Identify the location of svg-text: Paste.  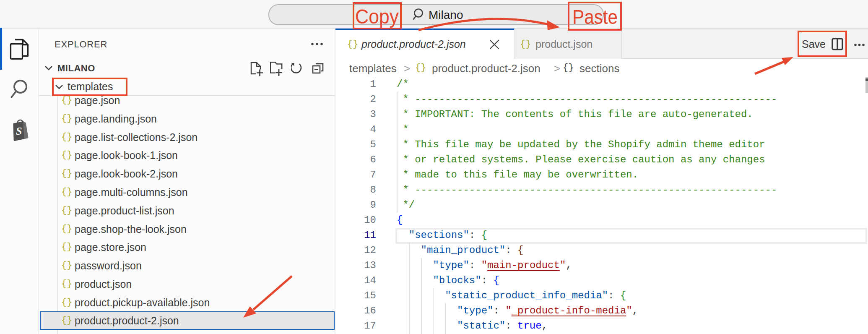
(595, 17).